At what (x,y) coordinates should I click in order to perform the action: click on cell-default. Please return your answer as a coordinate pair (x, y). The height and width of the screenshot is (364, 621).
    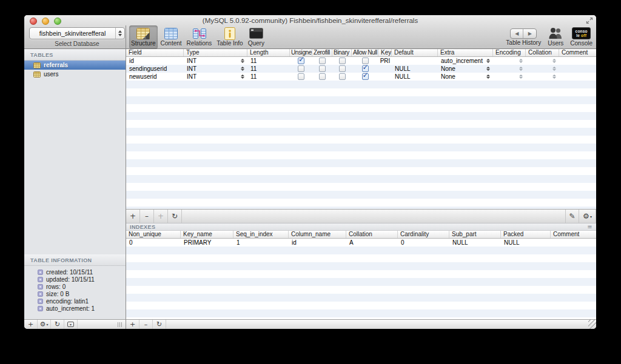
    Looking at the image, I should click on (415, 61).